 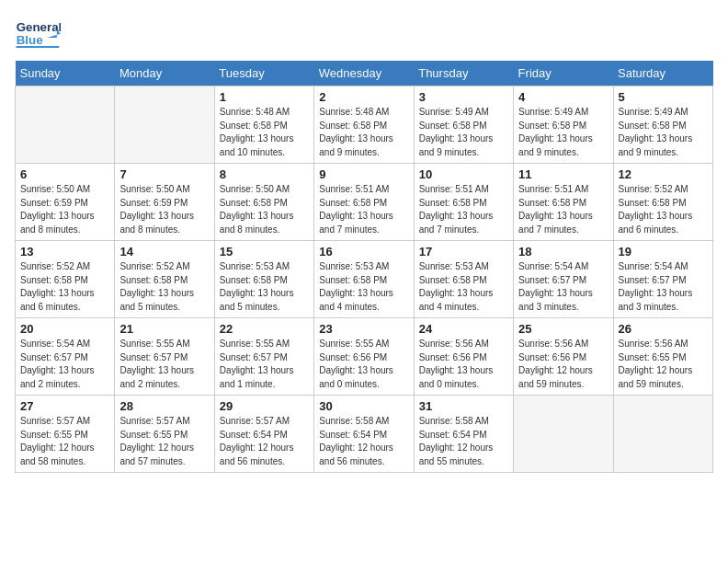 I want to click on calendar-cell: 11Sunrise: 5:51 AM Sunset: 6:58 PM Dayli…, so click(x=563, y=202).